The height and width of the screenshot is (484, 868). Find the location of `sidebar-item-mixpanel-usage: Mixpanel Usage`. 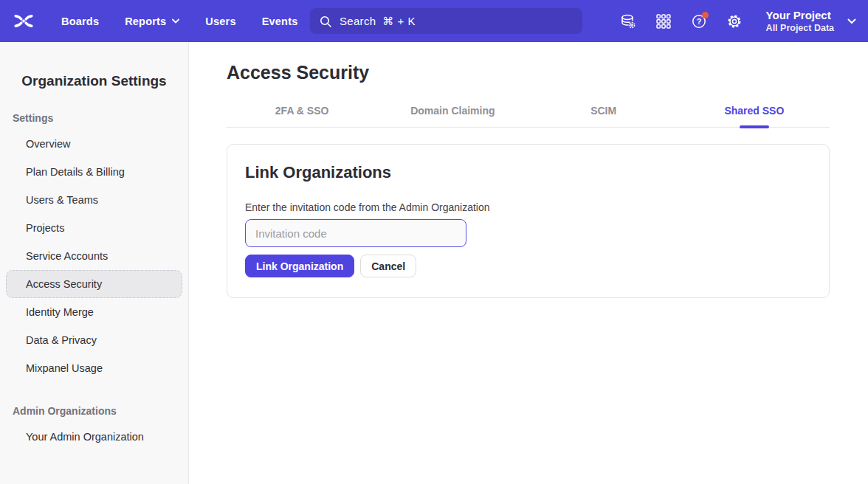

sidebar-item-mixpanel-usage: Mixpanel Usage is located at coordinates (94, 368).